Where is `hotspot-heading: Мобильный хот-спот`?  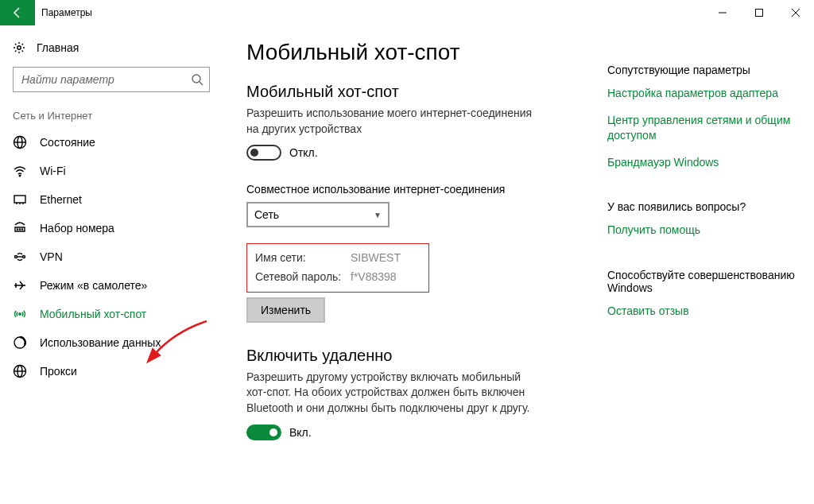
hotspot-heading: Мобильный хот-спот is located at coordinates (411, 92).